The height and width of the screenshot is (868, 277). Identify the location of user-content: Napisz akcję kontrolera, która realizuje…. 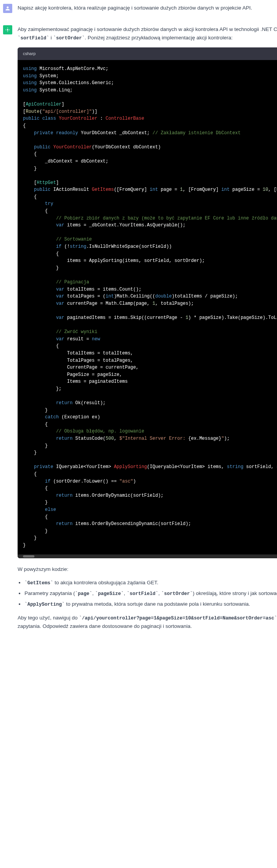
(147, 11).